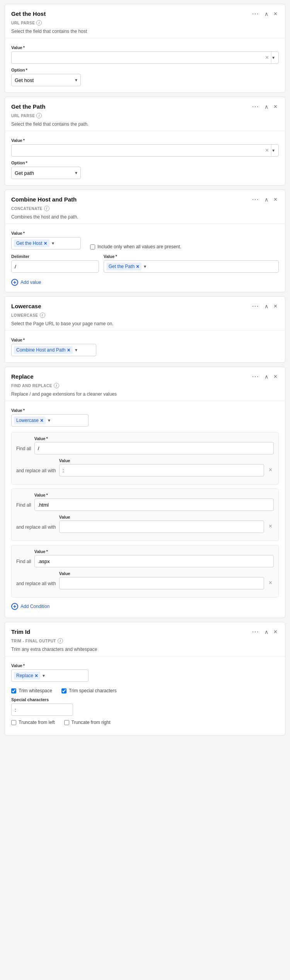 The height and width of the screenshot is (980, 290). Describe the element at coordinates (154, 558) in the screenshot. I see `find-input-wrapper-3: Value *` at that location.